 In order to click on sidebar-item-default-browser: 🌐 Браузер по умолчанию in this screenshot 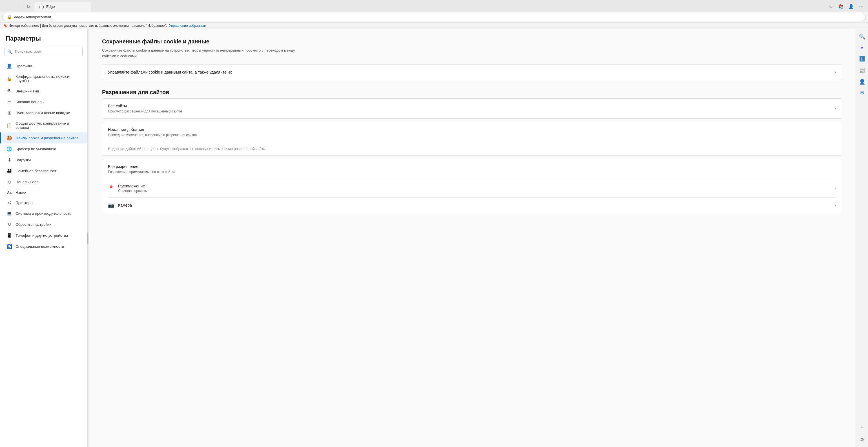, I will do `click(43, 149)`.